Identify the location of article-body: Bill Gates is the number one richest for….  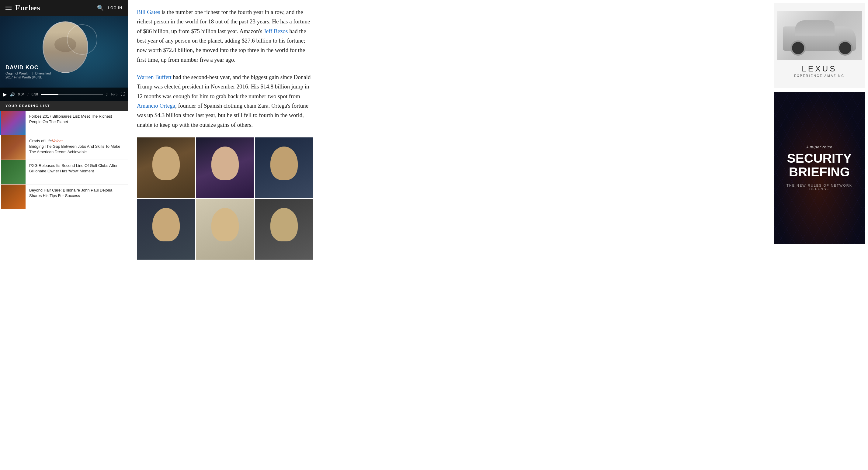
(225, 133).